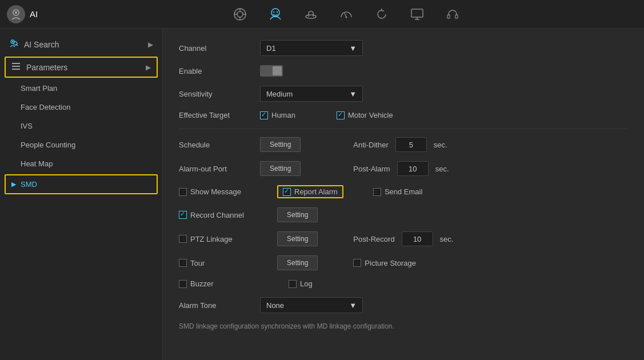  Describe the element at coordinates (278, 115) in the screenshot. I see `human-checkbox-label: Human` at that location.